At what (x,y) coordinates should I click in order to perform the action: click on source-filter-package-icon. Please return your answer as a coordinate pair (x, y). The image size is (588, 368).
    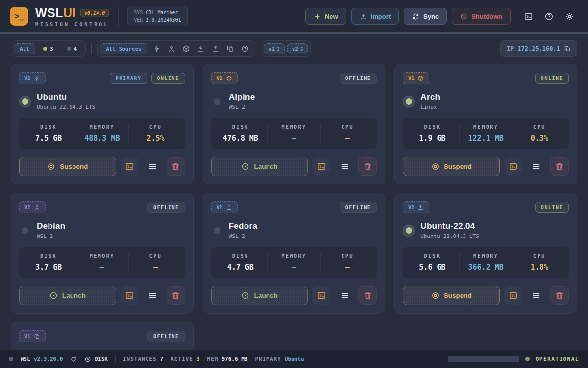
    Looking at the image, I should click on (186, 49).